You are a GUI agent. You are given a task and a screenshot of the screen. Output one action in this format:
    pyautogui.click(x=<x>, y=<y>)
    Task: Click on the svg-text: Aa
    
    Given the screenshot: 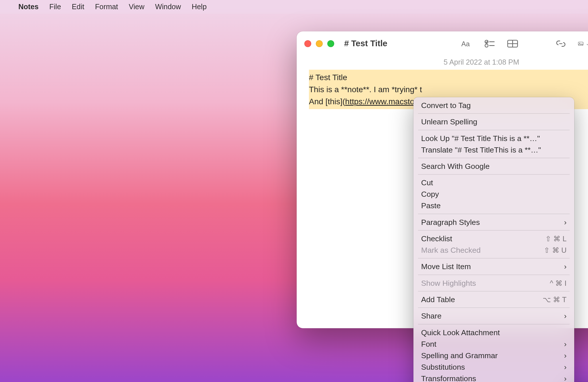 What is the action you would take?
    pyautogui.click(x=466, y=44)
    